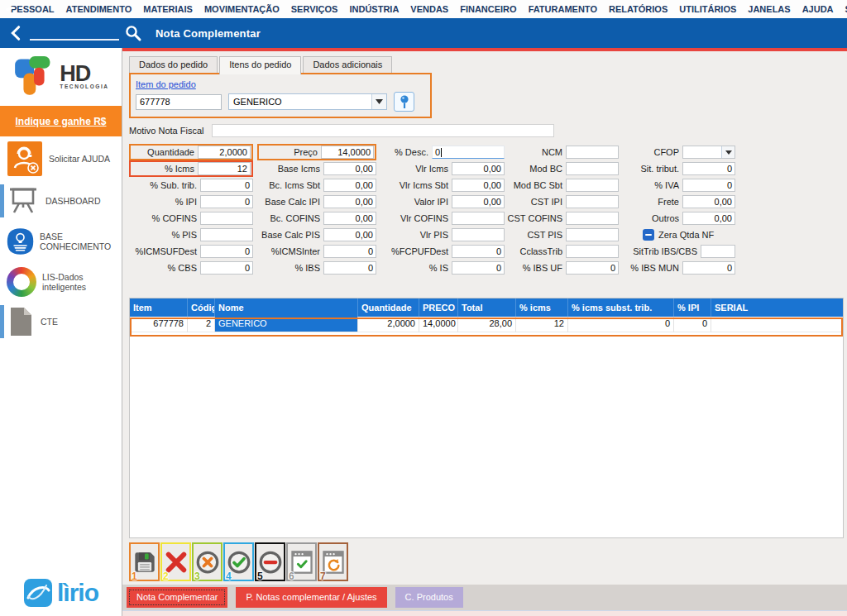 The height and width of the screenshot is (616, 847). What do you see at coordinates (227, 235) in the screenshot?
I see `field-pis` at bounding box center [227, 235].